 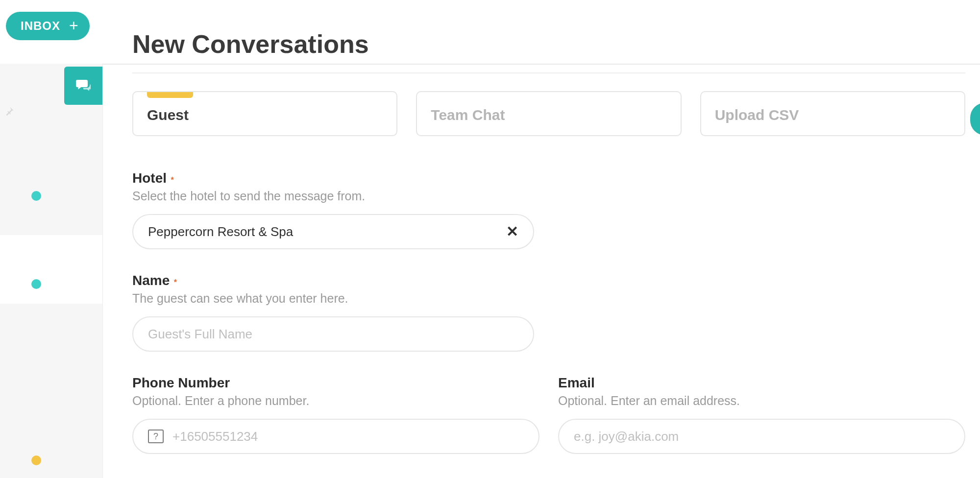 What do you see at coordinates (336, 383) in the screenshot?
I see `phone-label: Phone Number` at bounding box center [336, 383].